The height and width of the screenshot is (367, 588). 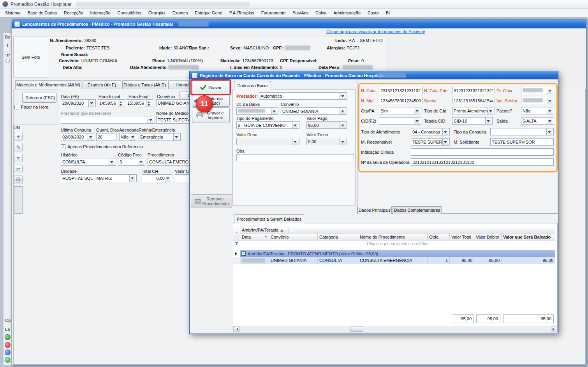 What do you see at coordinates (554, 329) in the screenshot?
I see `scroll-right-button` at bounding box center [554, 329].